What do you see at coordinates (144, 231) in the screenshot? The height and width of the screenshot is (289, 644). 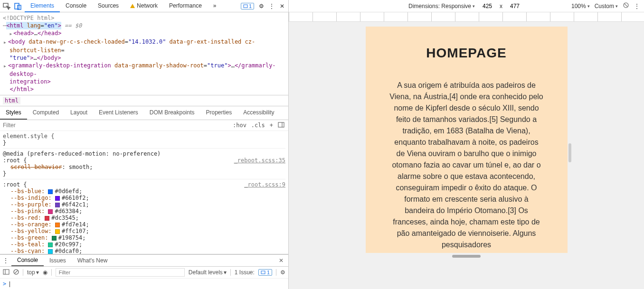 I see `css-var-row: --bs-yellow: #ffc107;` at bounding box center [144, 231].